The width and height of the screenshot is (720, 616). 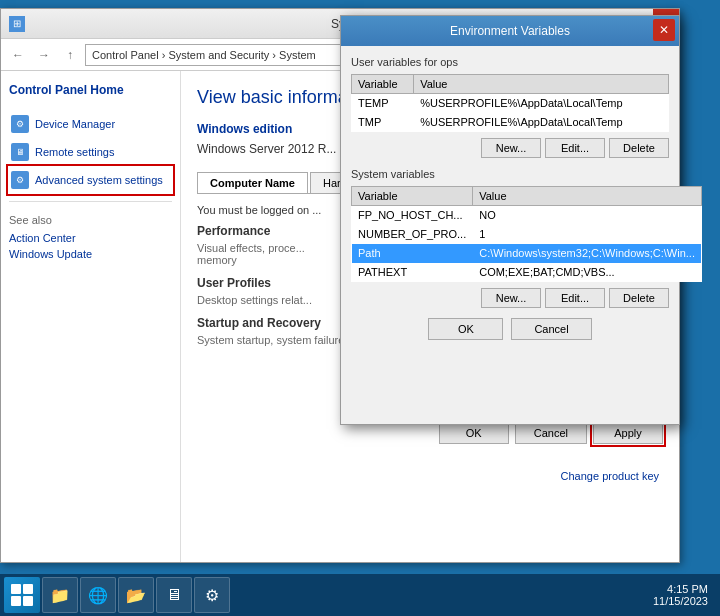 What do you see at coordinates (412, 216) in the screenshot?
I see `sys-var-fp-name: FP_NO_HOST_CH...` at bounding box center [412, 216].